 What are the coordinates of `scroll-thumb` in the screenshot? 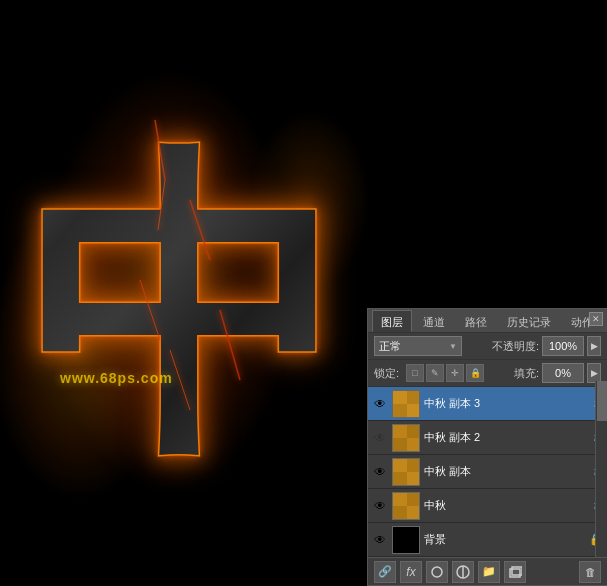 It's located at (602, 401).